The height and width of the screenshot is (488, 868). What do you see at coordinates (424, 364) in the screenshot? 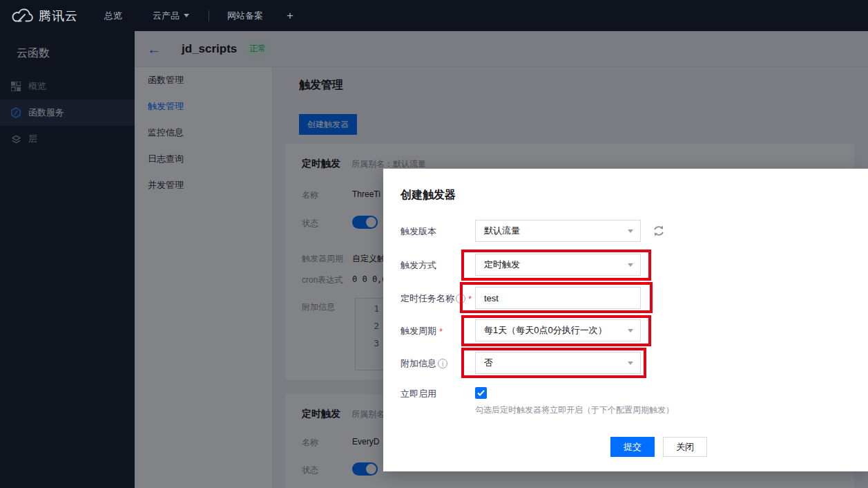
I see `field-label-extra: 附加信息` at bounding box center [424, 364].